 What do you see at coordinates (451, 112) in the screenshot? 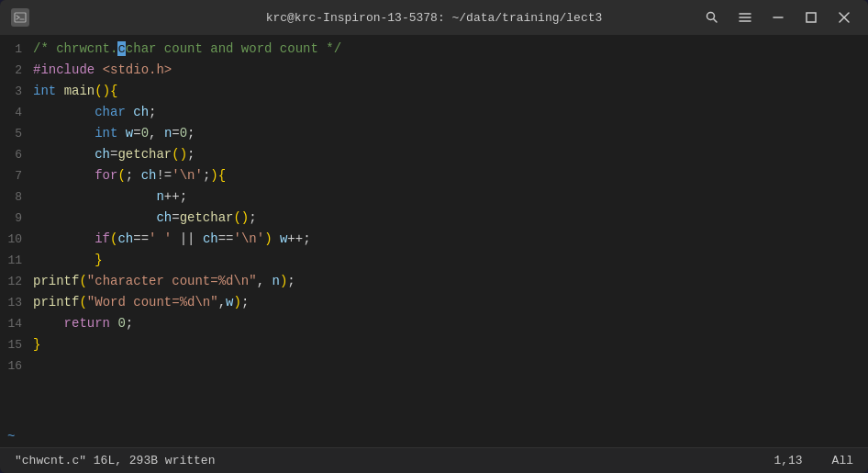
I see `line-content-4: char ch;` at bounding box center [451, 112].